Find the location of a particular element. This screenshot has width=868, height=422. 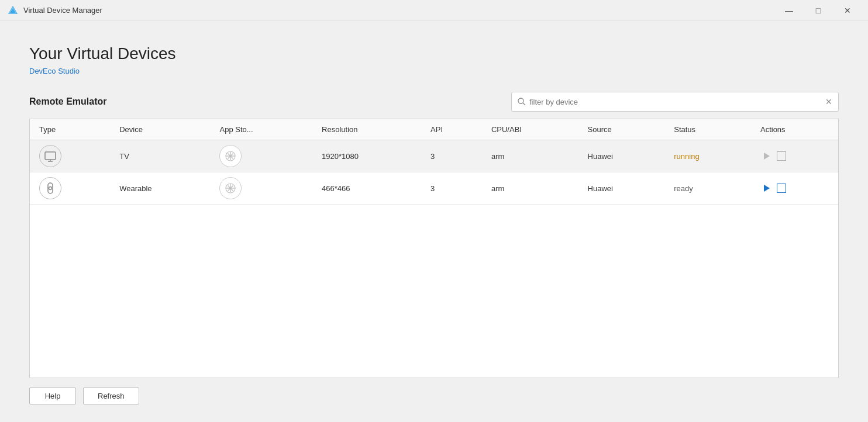

status-badge: running is located at coordinates (687, 157).